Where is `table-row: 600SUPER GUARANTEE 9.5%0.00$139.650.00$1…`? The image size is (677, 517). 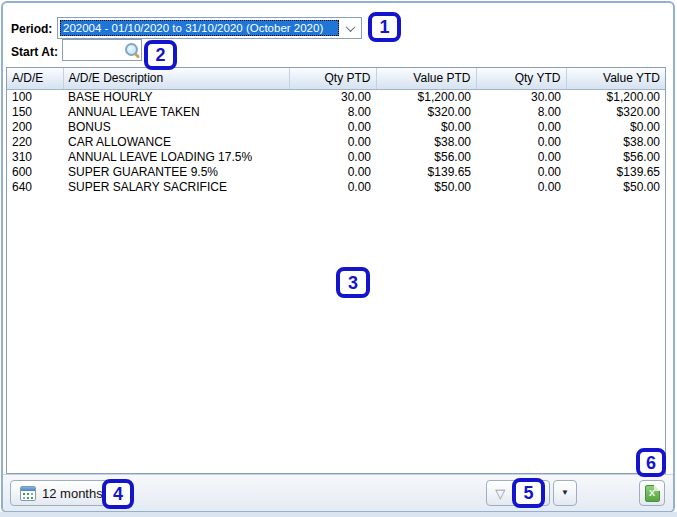
table-row: 600SUPER GUARANTEE 9.5%0.00$139.650.00$1… is located at coordinates (336, 172).